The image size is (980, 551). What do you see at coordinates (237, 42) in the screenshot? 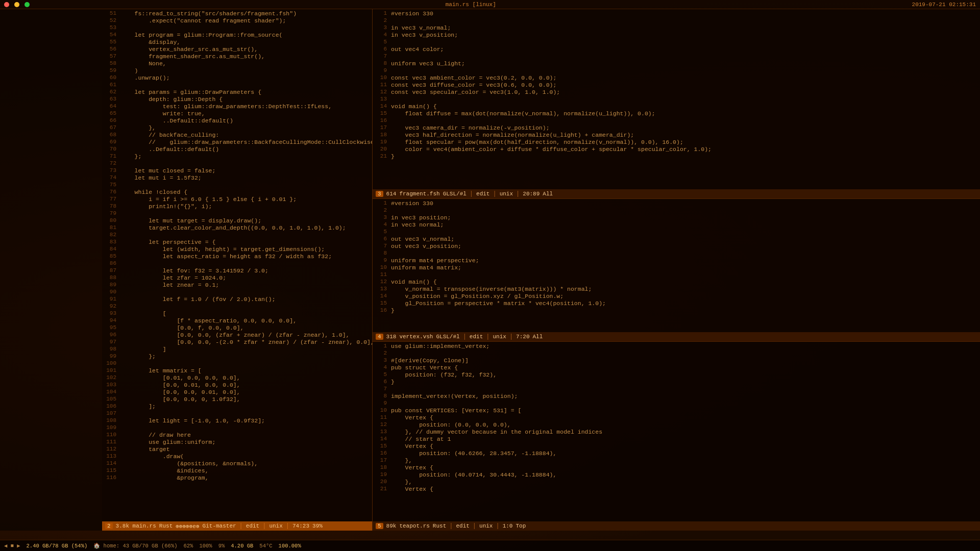
I see `code-line: 55 &display,` at bounding box center [237, 42].